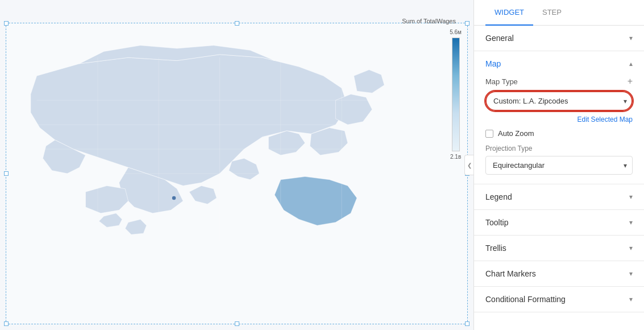 The height and width of the screenshot is (330, 644). What do you see at coordinates (559, 13) in the screenshot?
I see `tabs-header: WIDGET STEP` at bounding box center [559, 13].